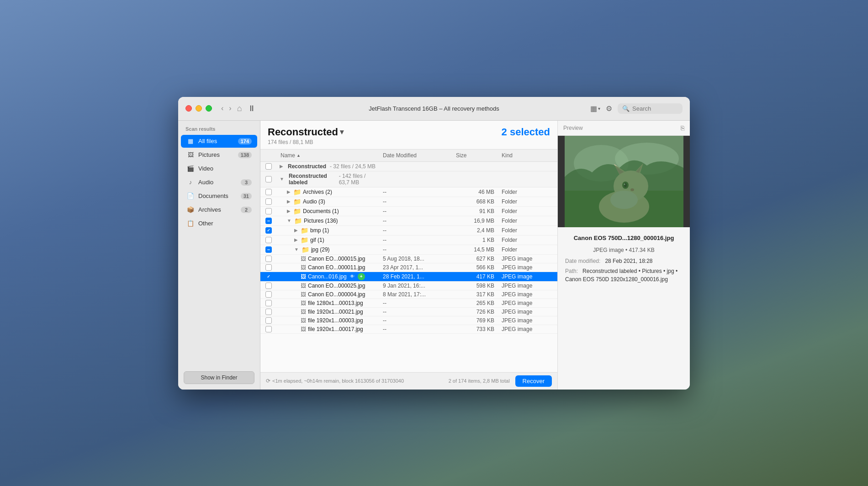 Image resolution: width=868 pixels, height=486 pixels. What do you see at coordinates (475, 155) in the screenshot?
I see `col-size-header: Size` at bounding box center [475, 155].